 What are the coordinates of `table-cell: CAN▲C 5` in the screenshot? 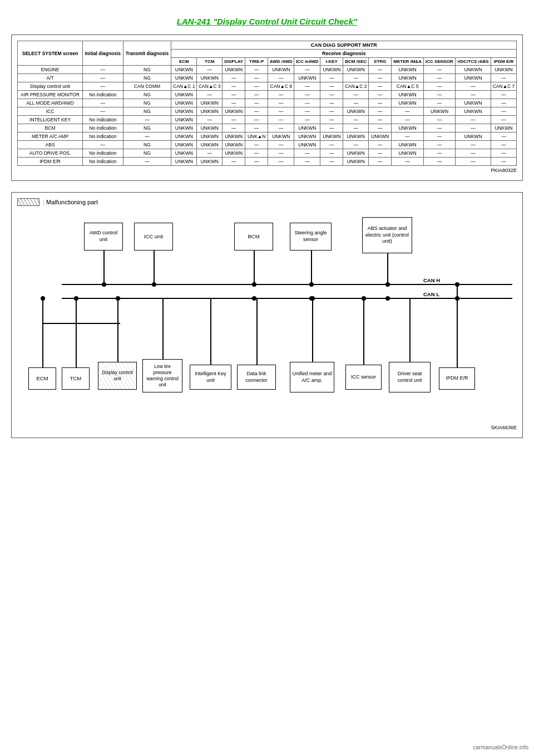 It's located at (408, 87).